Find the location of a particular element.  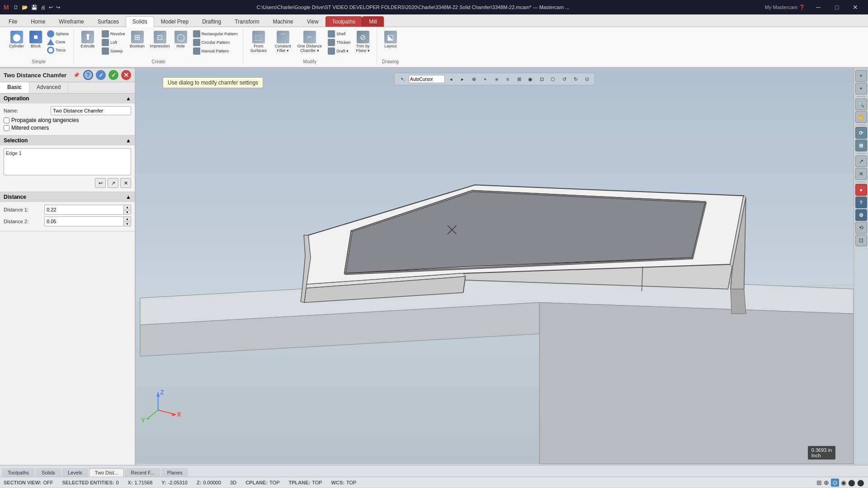

impression-button: ⊡ Impression is located at coordinates (160, 40).